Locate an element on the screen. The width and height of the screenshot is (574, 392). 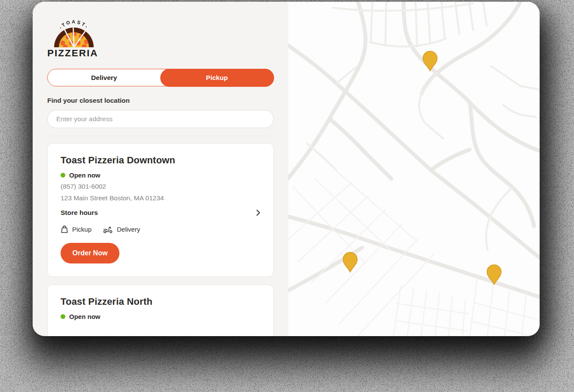
location-name: Toast Pizzeria North is located at coordinates (161, 302).